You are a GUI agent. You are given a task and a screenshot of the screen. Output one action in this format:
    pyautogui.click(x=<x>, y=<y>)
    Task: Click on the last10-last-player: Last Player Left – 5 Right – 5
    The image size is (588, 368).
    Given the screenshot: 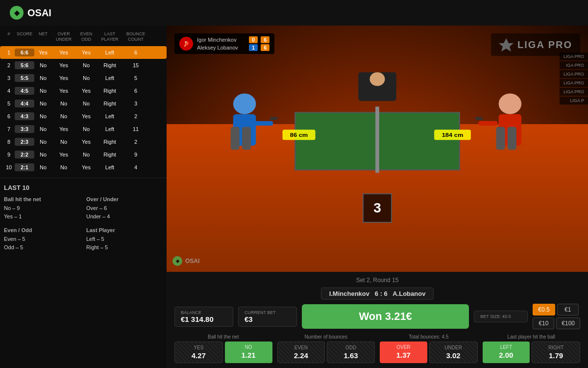 What is the action you would take?
    pyautogui.click(x=124, y=239)
    